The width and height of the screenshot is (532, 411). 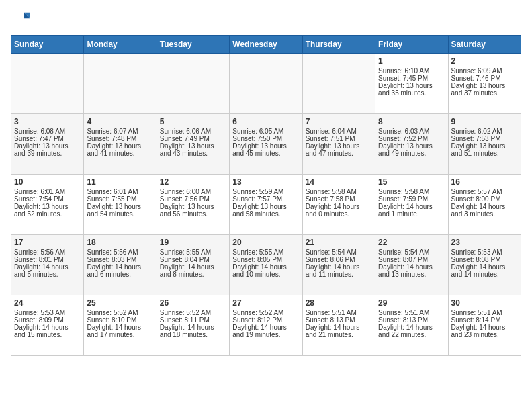 I want to click on daylight-text: Daylight: 13 hours and 45 minutes., so click(x=259, y=150).